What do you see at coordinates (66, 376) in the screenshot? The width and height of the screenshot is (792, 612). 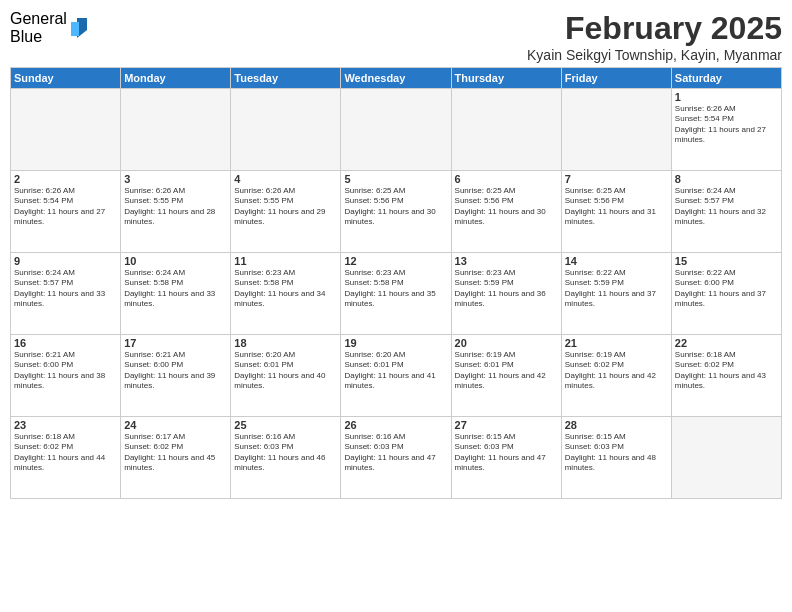 I see `cell-3-0: 16Sunrise: 6:21 AM Sunset: 6:00 PM Dayli…` at bounding box center [66, 376].